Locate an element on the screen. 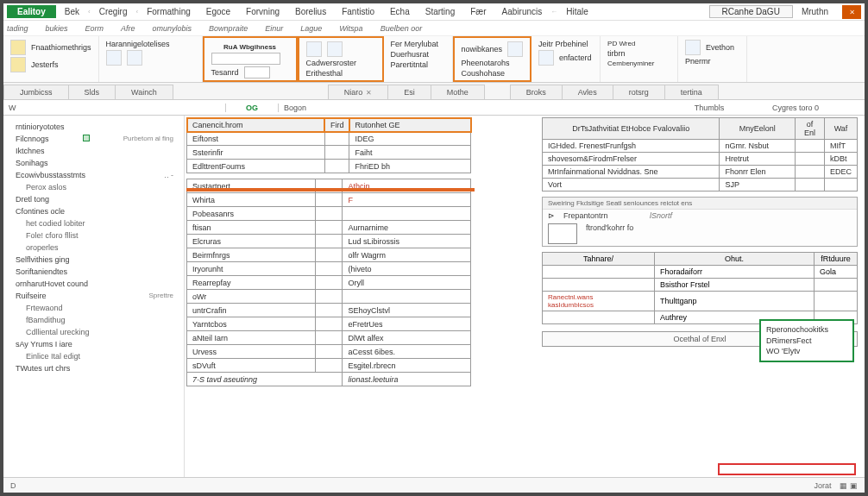  cell: Thulttganp is located at coordinates (735, 302).